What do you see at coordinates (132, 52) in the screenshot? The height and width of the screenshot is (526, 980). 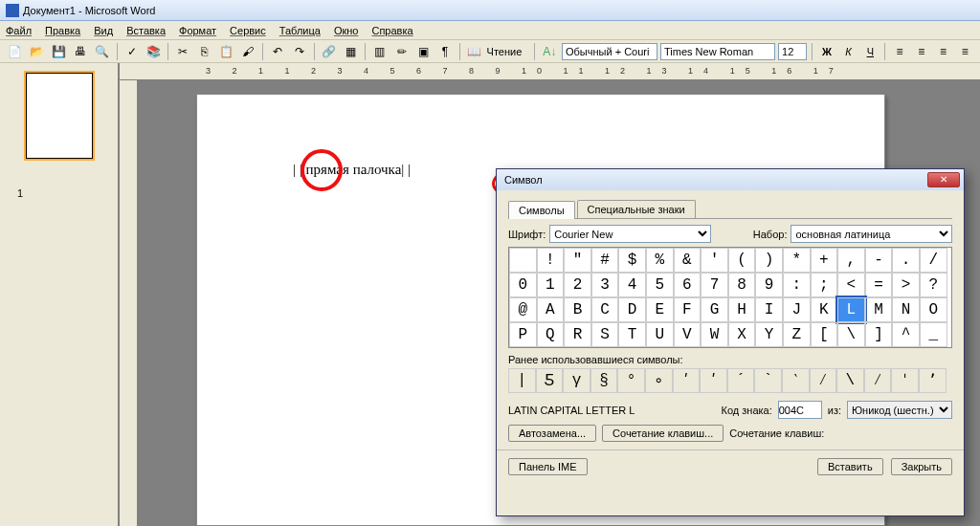 I see `spell-icon: ✓` at bounding box center [132, 52].